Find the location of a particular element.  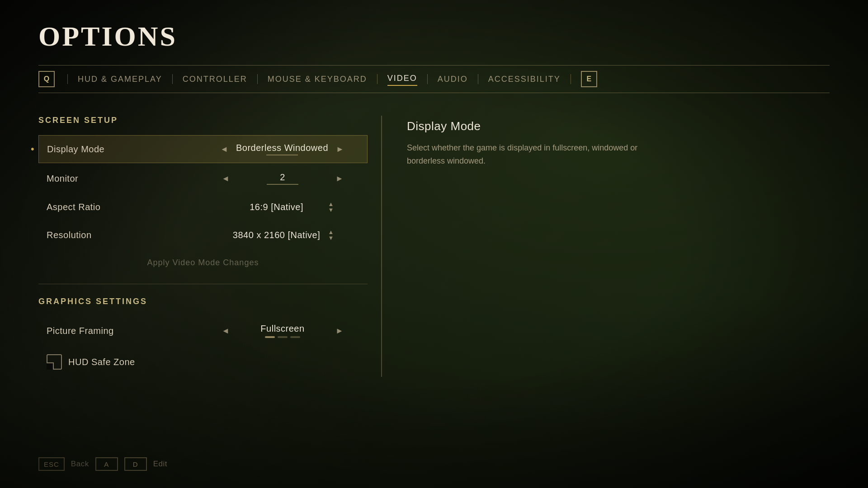

monitor-prev: ◄ is located at coordinates (226, 179).